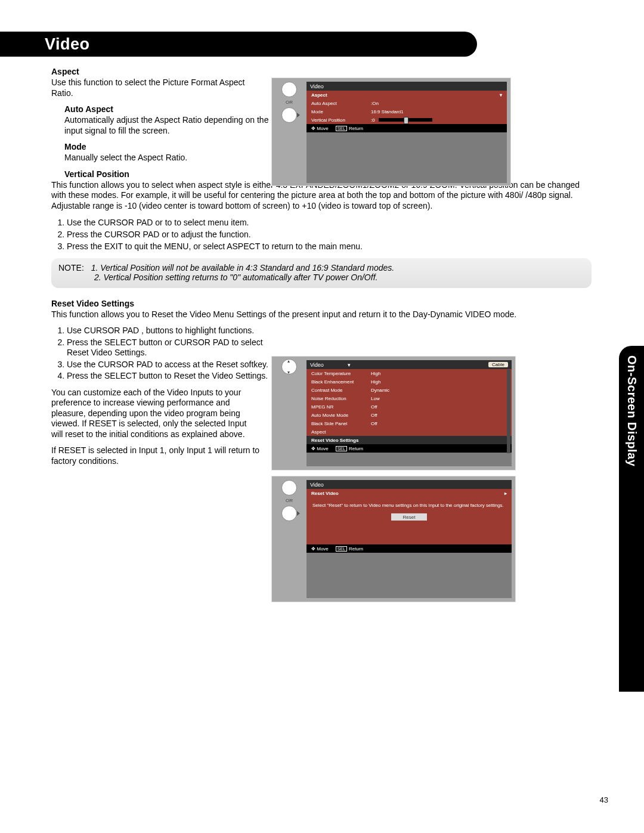  I want to click on note-line-2: 2. Vertical Position setting returns to …, so click(236, 277).